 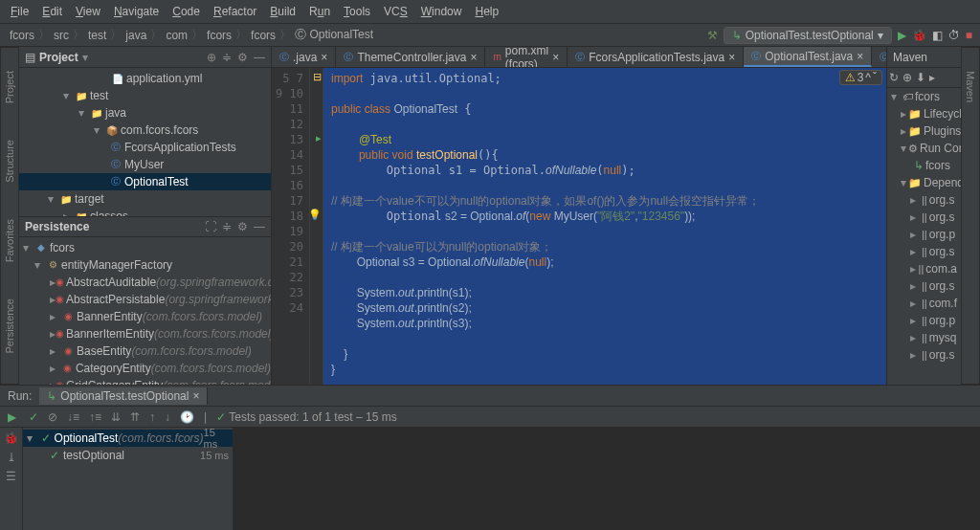 What do you see at coordinates (145, 130) in the screenshot?
I see `tree-package: ▾📦com.fcors.fcors` at bounding box center [145, 130].